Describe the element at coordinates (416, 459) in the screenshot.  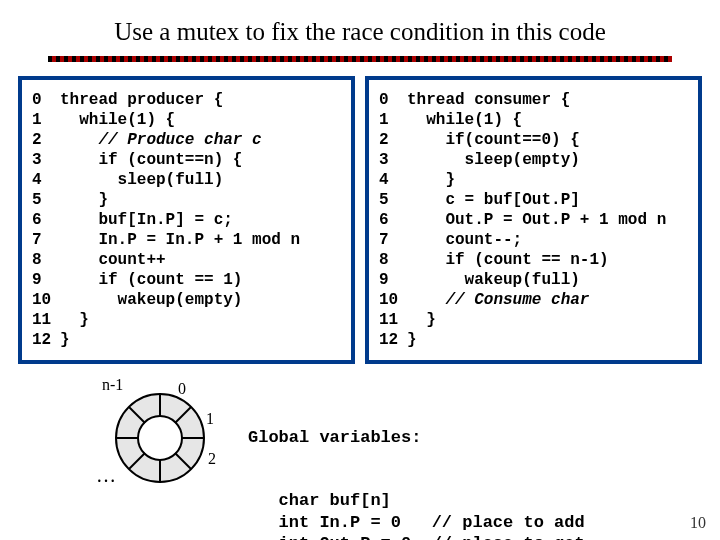
I see `globals-block: Global variables: char buf[n] int In.P =…` at that location.